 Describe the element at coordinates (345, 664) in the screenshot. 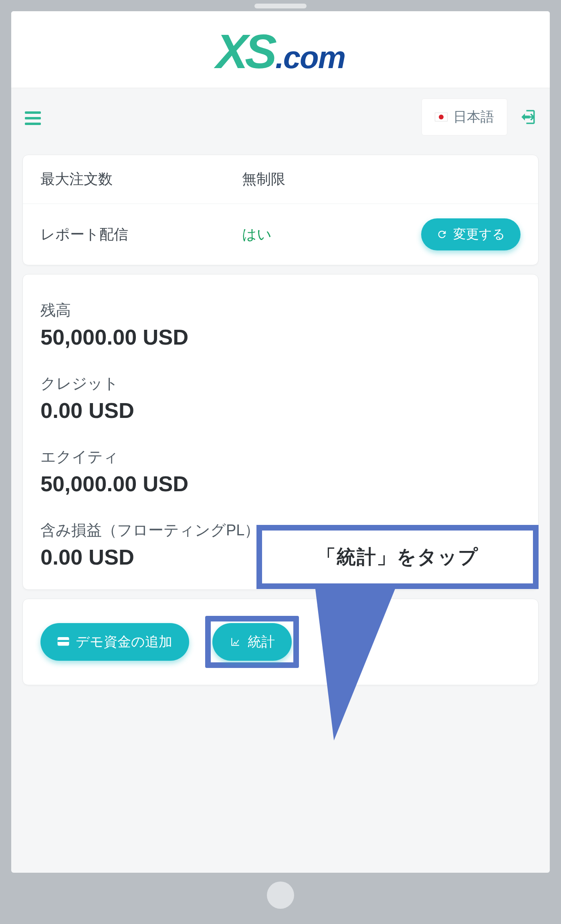

I see `annotation-arrow-icon` at that location.